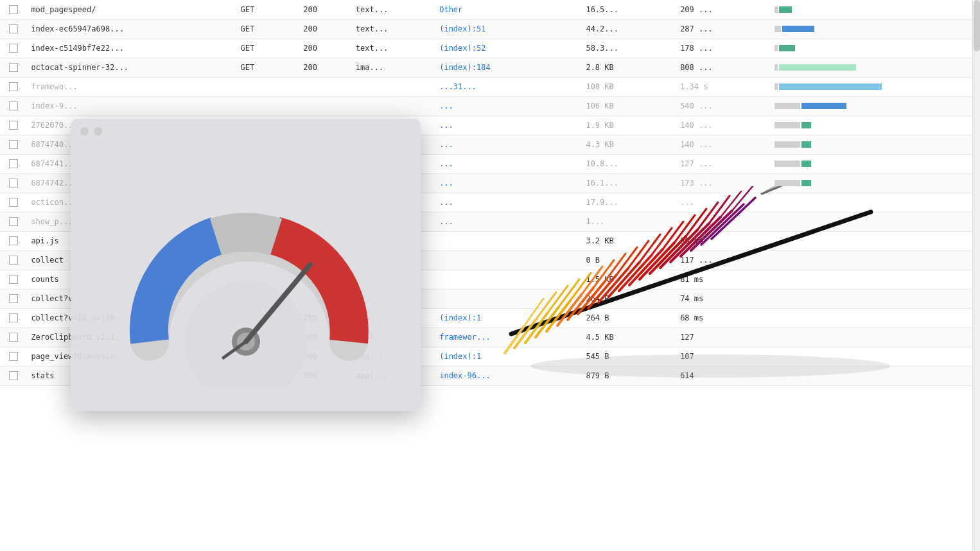  I want to click on row-name: framewo..., so click(132, 87).